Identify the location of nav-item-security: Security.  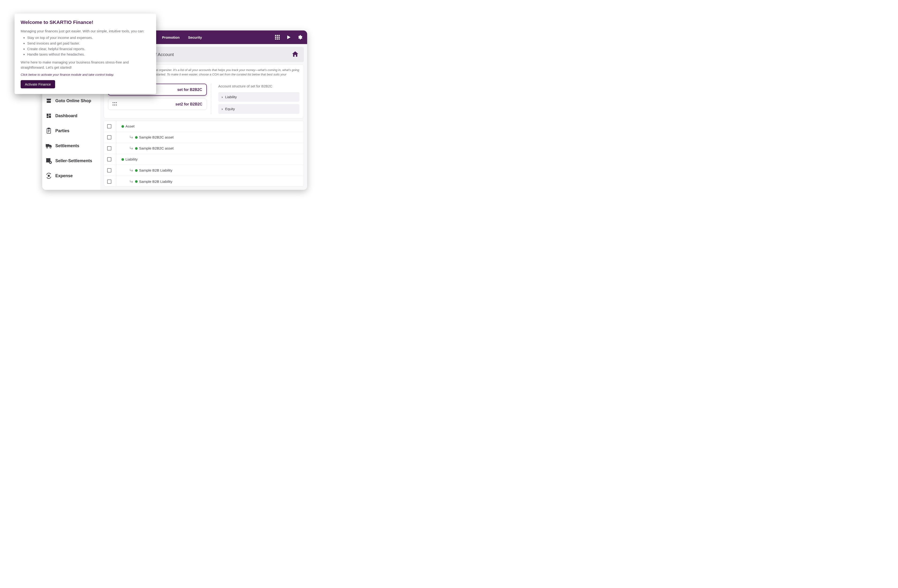
(195, 37).